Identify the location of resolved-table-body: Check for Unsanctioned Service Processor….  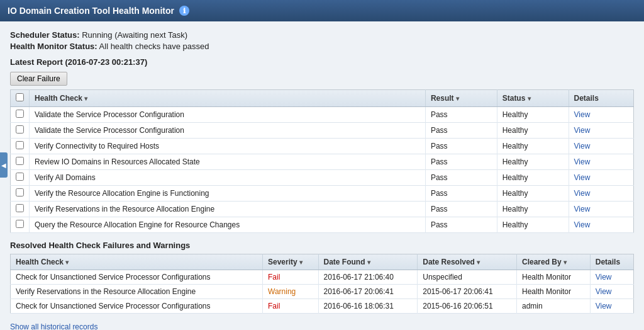
(322, 292).